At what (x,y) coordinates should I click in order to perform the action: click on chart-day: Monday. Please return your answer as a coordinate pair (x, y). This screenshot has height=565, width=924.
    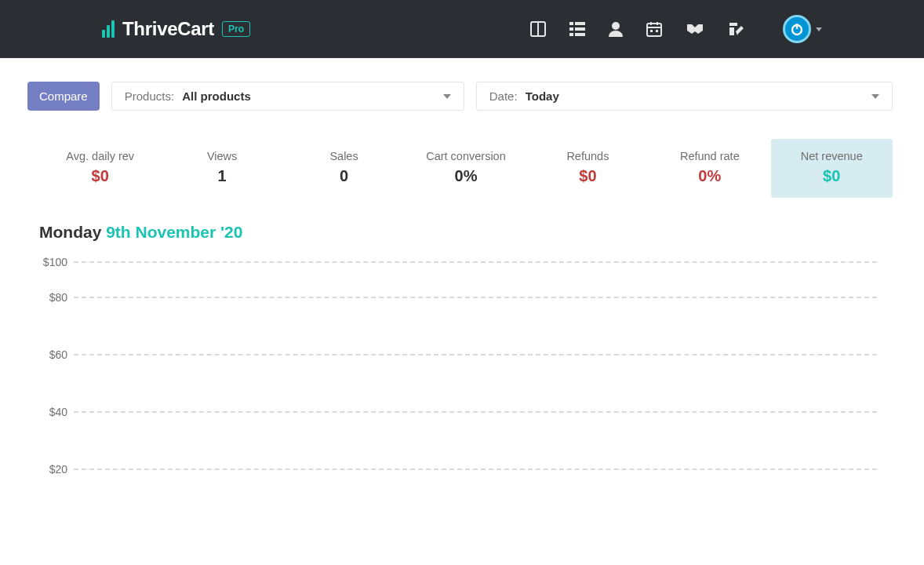
    Looking at the image, I should click on (72, 232).